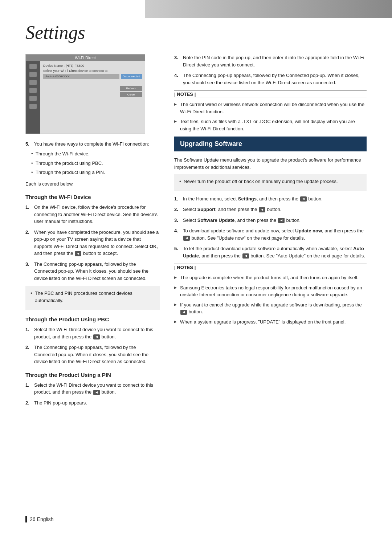  I want to click on pbc-steps: 1. Select the Wi-Fi Direct device you wa…, so click(93, 346).